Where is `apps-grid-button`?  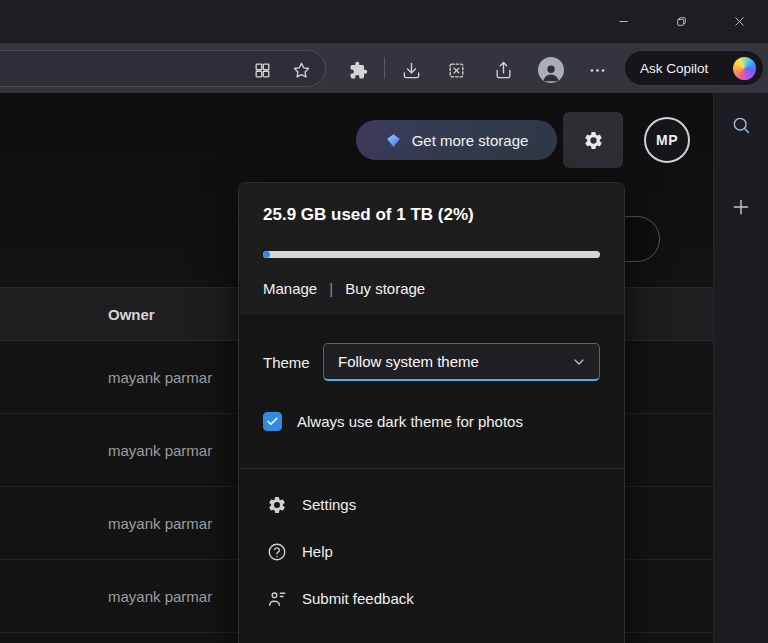
apps-grid-button is located at coordinates (262, 70).